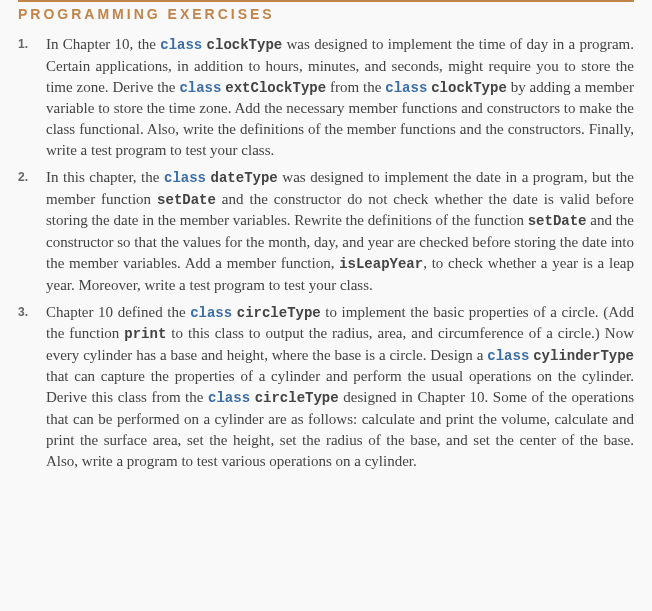  Describe the element at coordinates (103, 44) in the screenshot. I see `text: In Chapter 10, the` at that location.